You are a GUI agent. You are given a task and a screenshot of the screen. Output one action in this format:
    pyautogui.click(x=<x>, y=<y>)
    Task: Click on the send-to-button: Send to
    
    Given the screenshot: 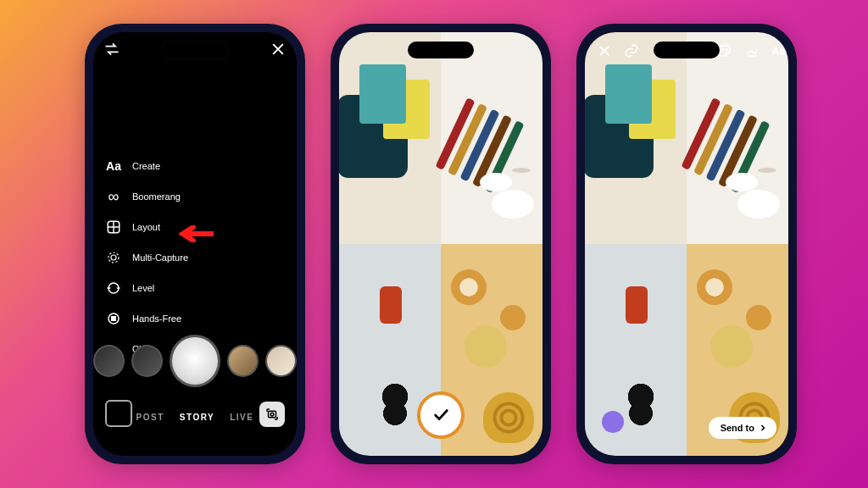 What is the action you would take?
    pyautogui.click(x=743, y=428)
    